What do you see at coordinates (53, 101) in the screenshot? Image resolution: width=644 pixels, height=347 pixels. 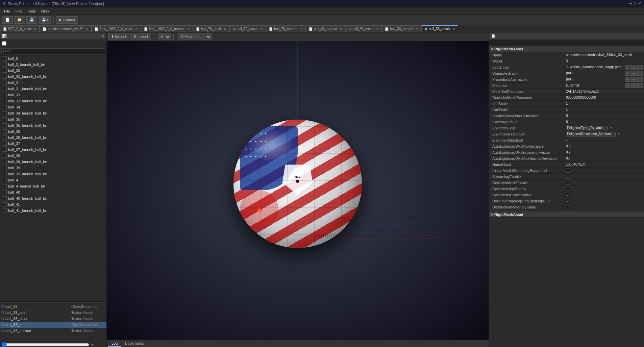 I see `tree-item-ball_33_launch_ball_brt: ball_33_launch_ball_brt` at bounding box center [53, 101].